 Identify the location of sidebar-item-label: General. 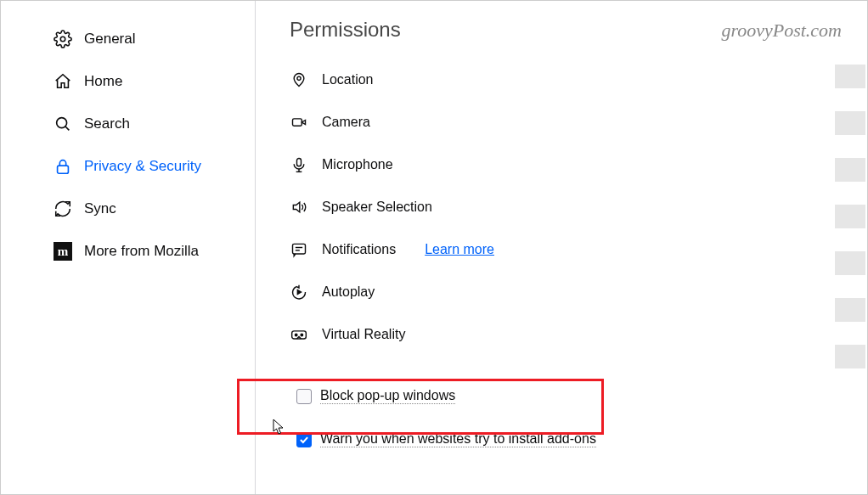
(110, 39).